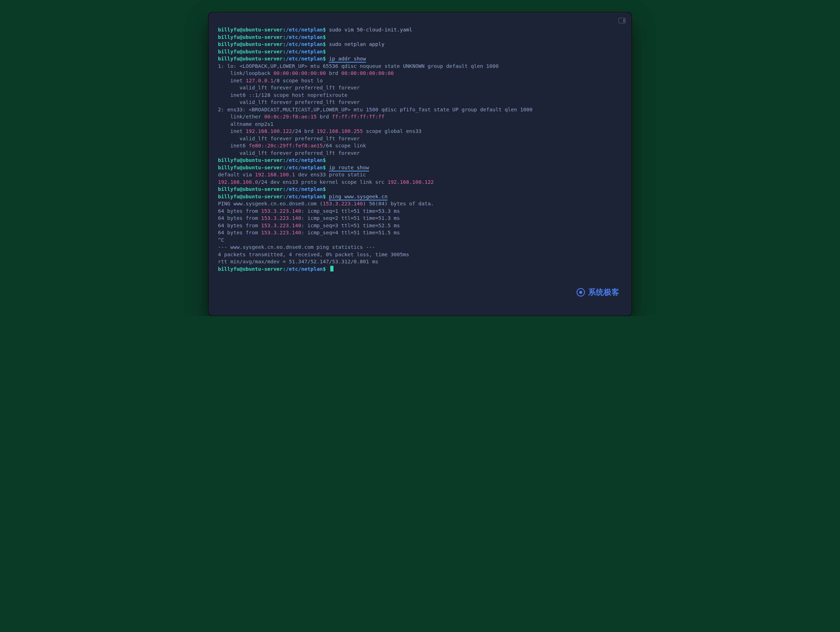 This screenshot has height=632, width=840. What do you see at coordinates (604, 292) in the screenshot?
I see `watermark-text: 系统极客` at bounding box center [604, 292].